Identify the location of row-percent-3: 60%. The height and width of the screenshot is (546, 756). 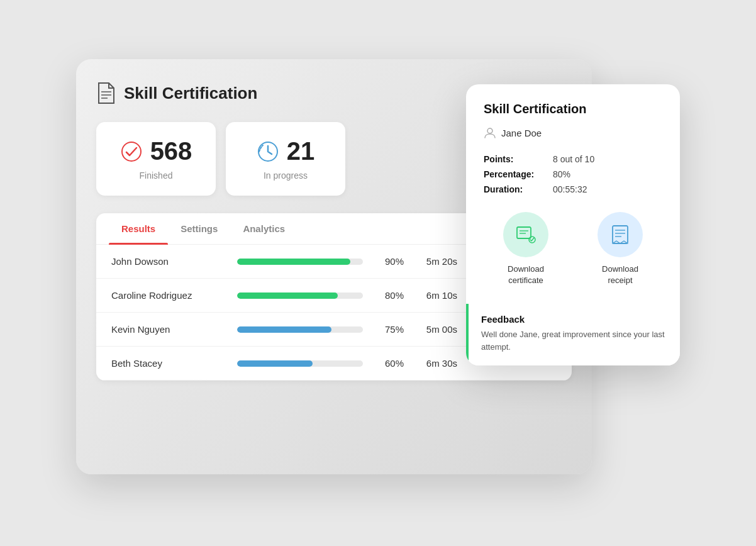
(390, 364).